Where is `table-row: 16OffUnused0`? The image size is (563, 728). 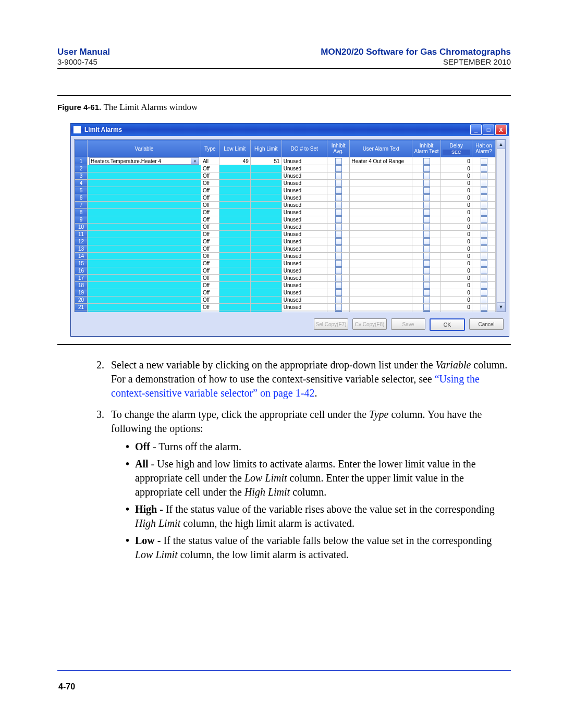 table-row: 16OffUnused0 is located at coordinates (290, 271).